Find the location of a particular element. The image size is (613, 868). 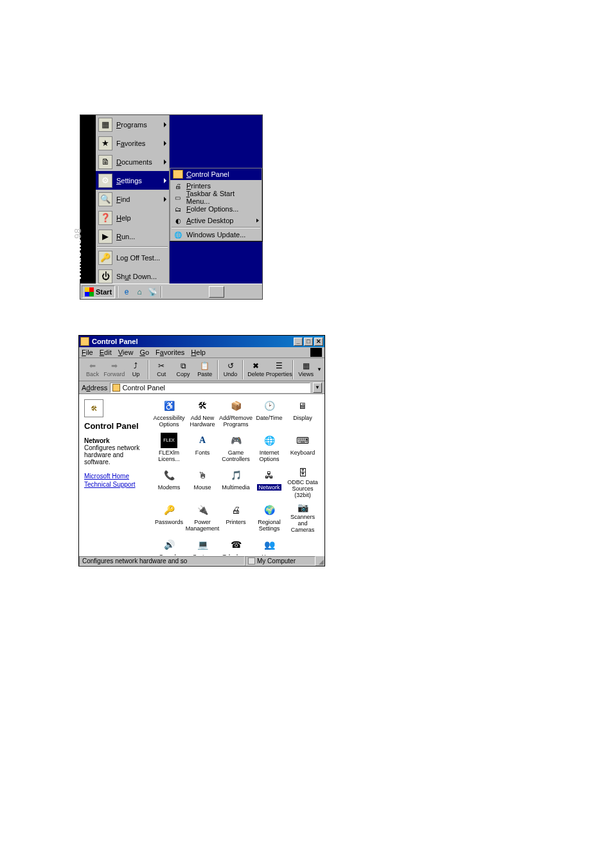

link-technical-support: Technical Support is located at coordinates (116, 485).